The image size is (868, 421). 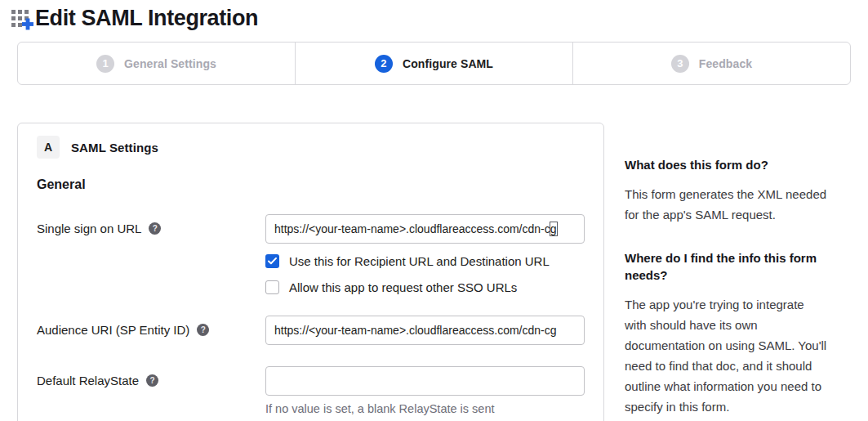 What do you see at coordinates (434, 64) in the screenshot?
I see `wizard-steps: 1 General Settings 2 Configure SAML 3 Fe…` at bounding box center [434, 64].